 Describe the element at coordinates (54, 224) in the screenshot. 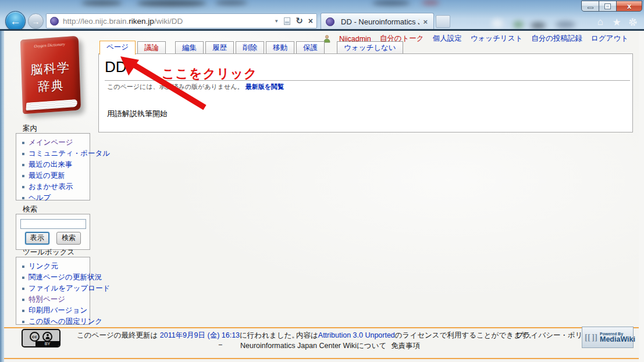

I see `search-input` at that location.